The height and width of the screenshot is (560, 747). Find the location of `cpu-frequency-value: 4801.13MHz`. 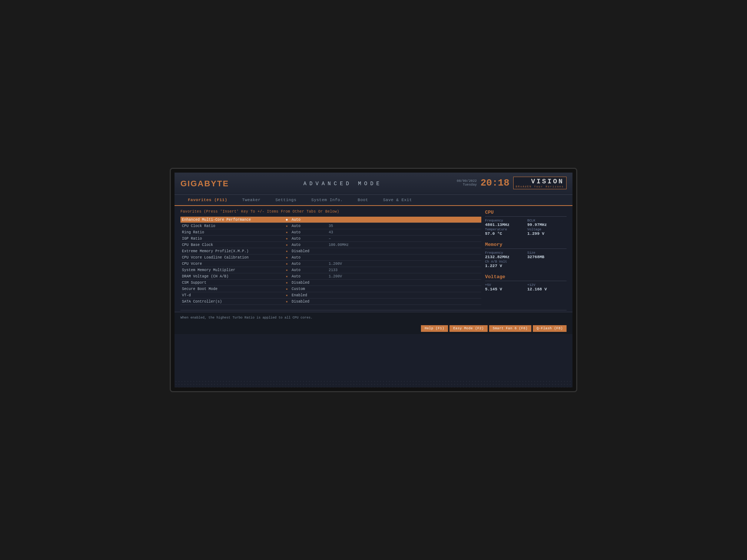

cpu-frequency-value: 4801.13MHz is located at coordinates (505, 225).